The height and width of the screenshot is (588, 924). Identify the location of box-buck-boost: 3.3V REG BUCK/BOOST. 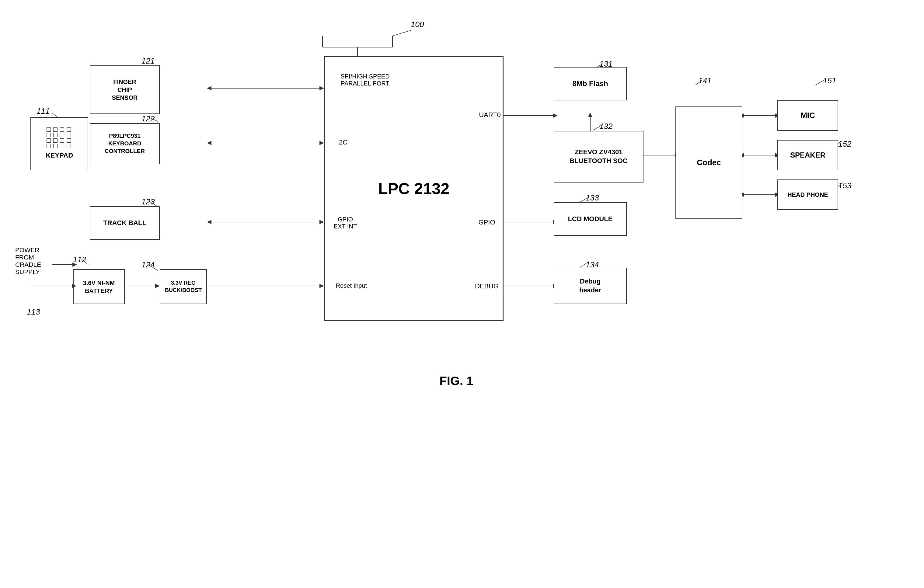
(183, 287).